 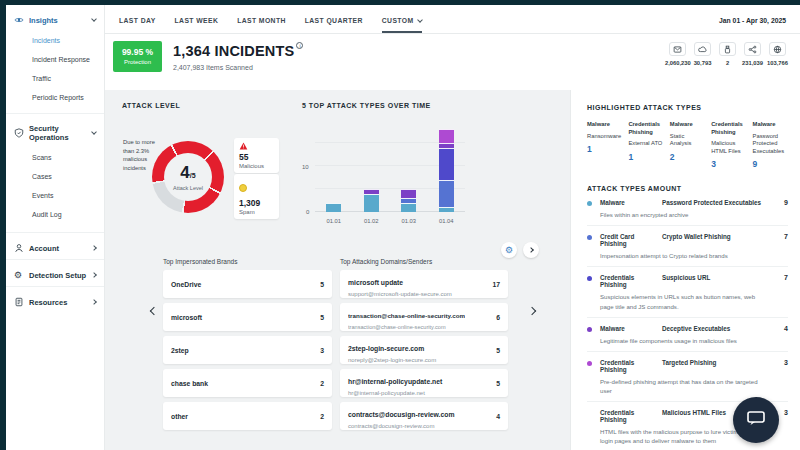 I want to click on brand-name: chase bank, so click(x=190, y=384).